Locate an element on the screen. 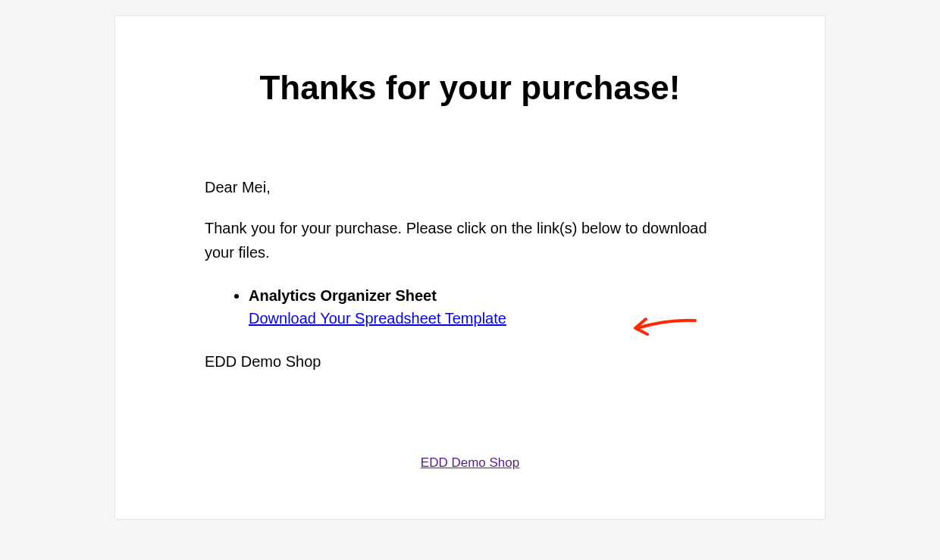  product-list: Analytics Organizer Sheet Download Your … is located at coordinates (470, 307).